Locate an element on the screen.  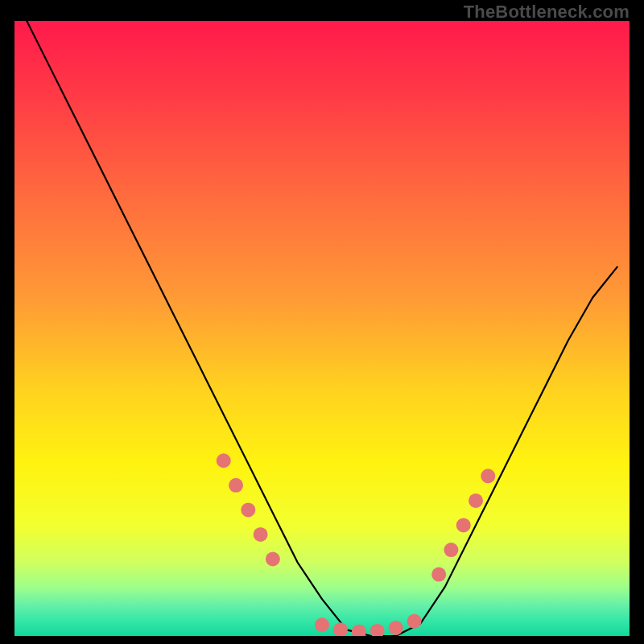
watermark-text: TheBottleneck.com is located at coordinates (547, 12).